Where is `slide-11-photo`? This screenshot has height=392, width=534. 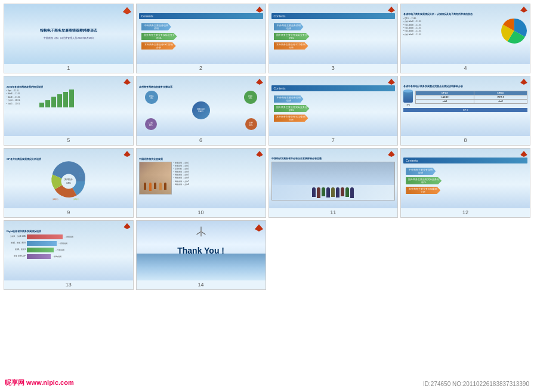
slide-11-photo is located at coordinates (334, 181).